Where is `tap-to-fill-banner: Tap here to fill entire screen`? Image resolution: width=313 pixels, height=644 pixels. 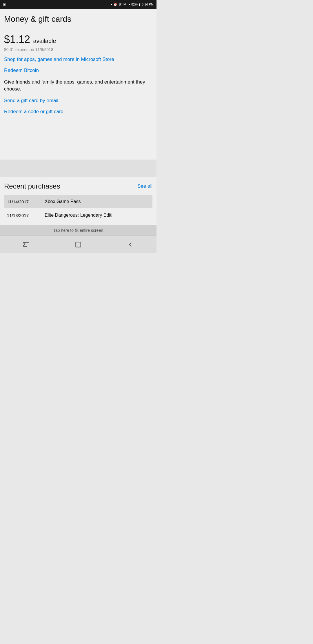 tap-to-fill-banner: Tap here to fill entire screen is located at coordinates (78, 230).